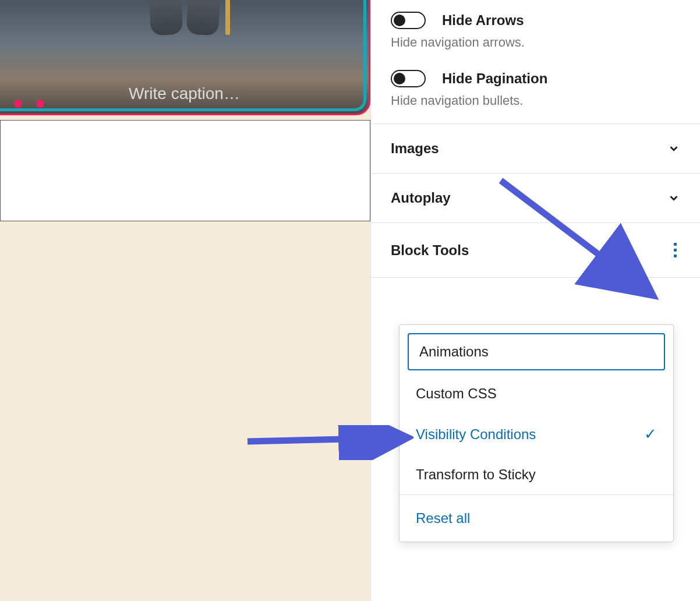 The height and width of the screenshot is (601, 700). Describe the element at coordinates (476, 475) in the screenshot. I see `menu-item-label: Transform to Sticky` at that location.